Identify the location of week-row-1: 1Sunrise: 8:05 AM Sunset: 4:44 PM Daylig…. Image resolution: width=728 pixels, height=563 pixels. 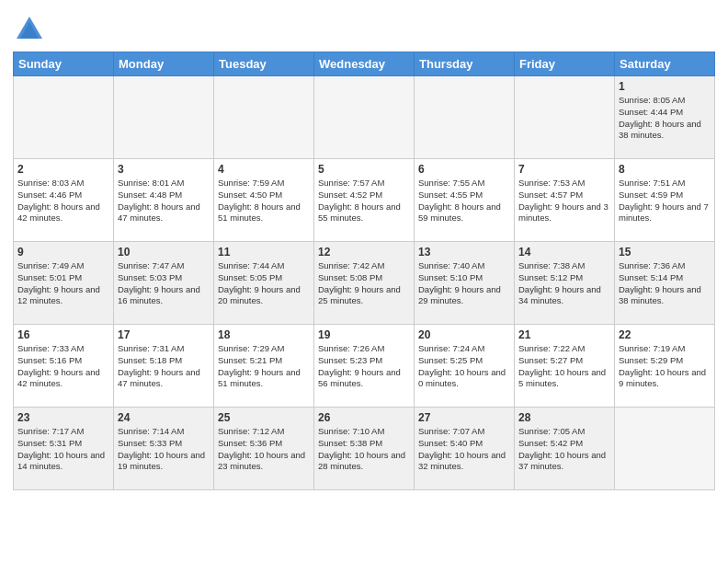
(364, 118).